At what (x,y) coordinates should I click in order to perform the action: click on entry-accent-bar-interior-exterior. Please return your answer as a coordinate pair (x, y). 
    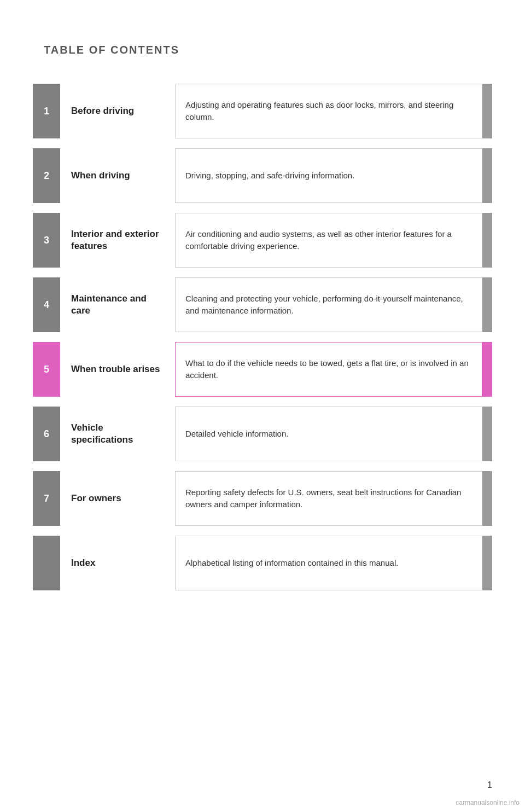
    Looking at the image, I should click on (487, 240).